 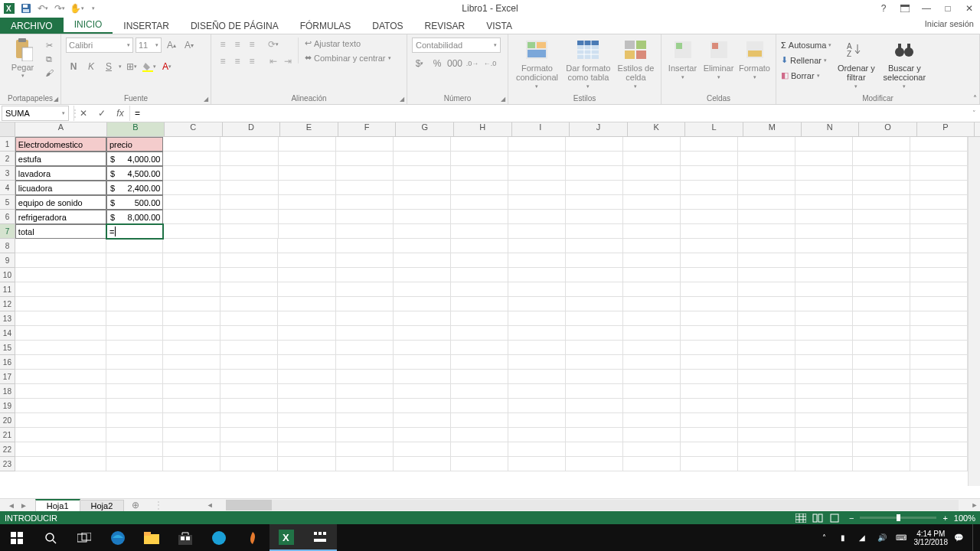 I want to click on row-header: 23, so click(x=8, y=464).